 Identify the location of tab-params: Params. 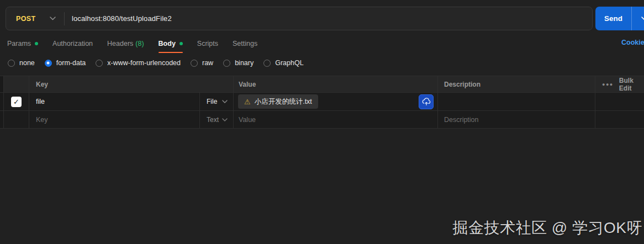
(23, 44).